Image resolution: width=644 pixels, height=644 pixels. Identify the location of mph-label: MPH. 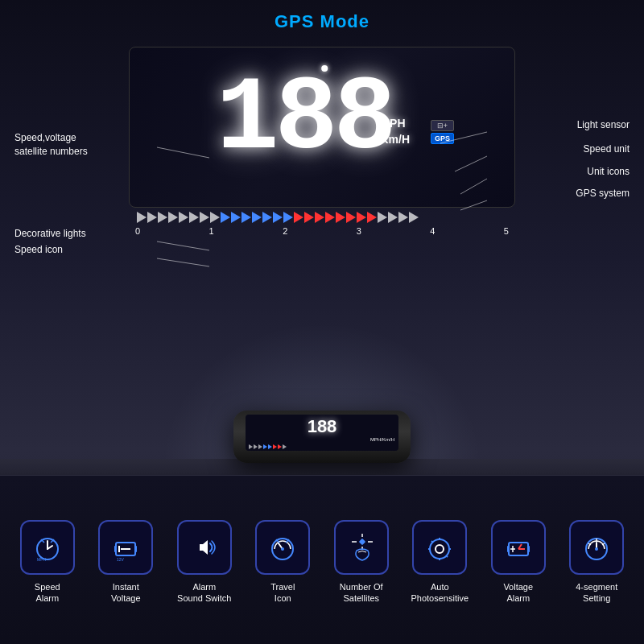
(394, 124).